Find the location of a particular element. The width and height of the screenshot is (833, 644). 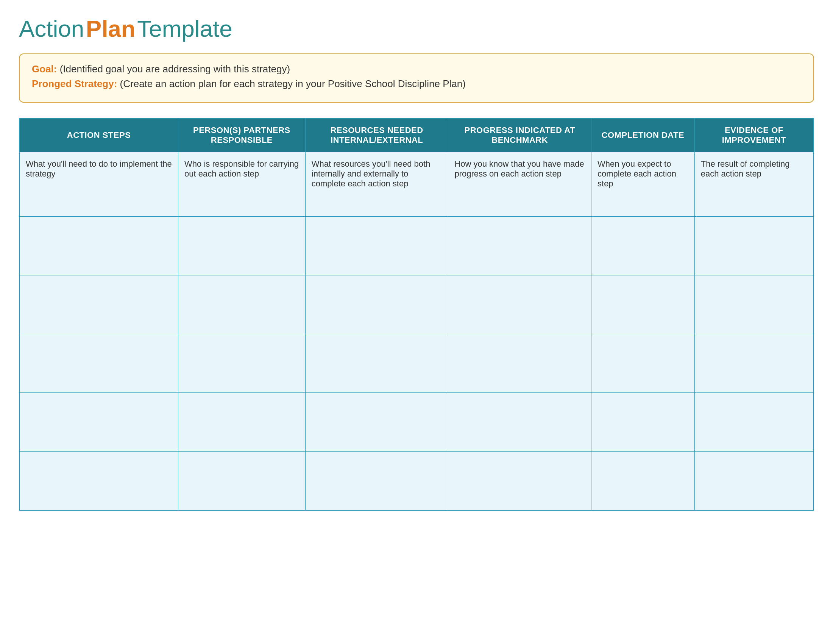

desc-persons: Who is responsible for carrying out each… is located at coordinates (242, 185).